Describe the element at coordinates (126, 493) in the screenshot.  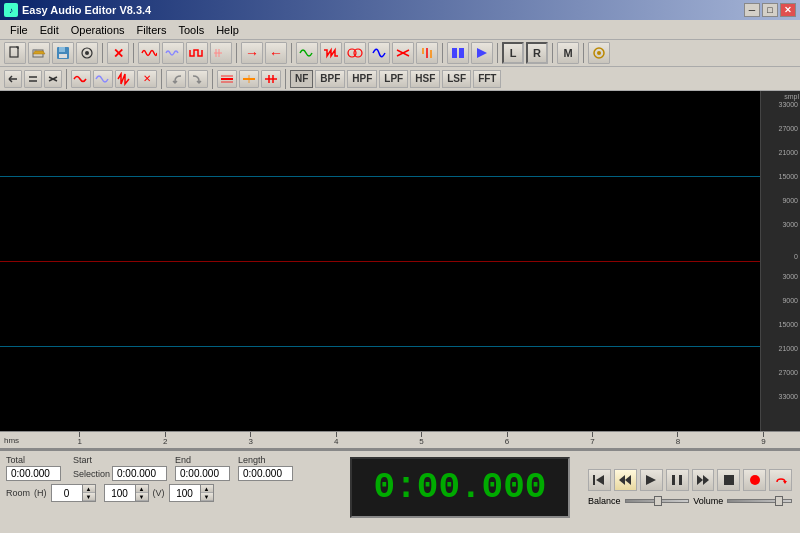
I see `pct1-spinbox: ▲ ▼` at that location.